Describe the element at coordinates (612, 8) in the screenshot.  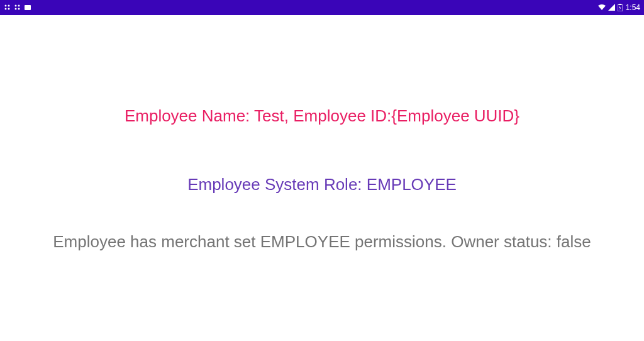
I see `signal-icon` at that location.